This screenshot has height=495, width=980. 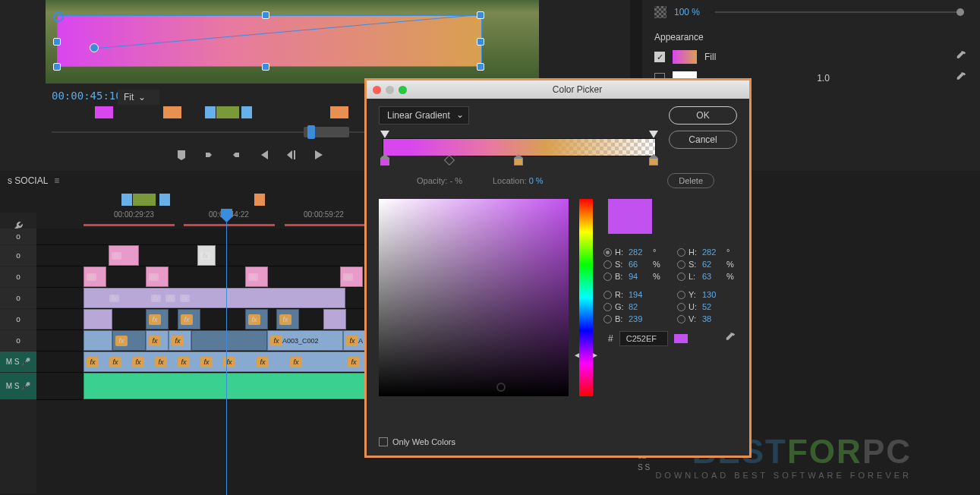 I want to click on stroke-width: 1.0, so click(x=823, y=78).